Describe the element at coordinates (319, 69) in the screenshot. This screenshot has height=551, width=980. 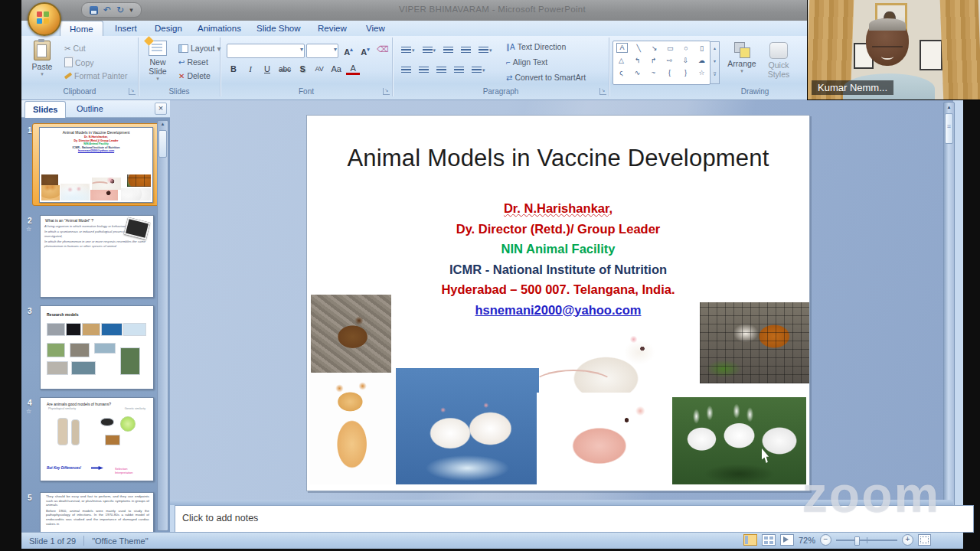
I see `character-spacing-button: AV` at that location.